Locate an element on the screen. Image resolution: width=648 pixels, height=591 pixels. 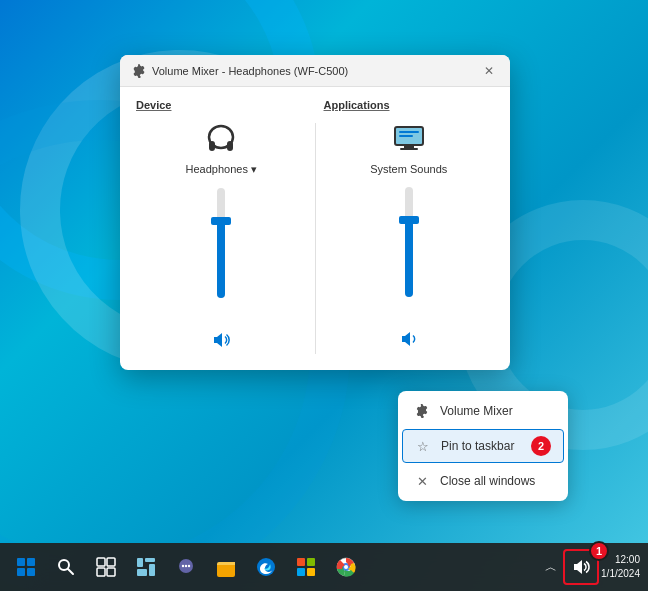
taskbar-search-button is located at coordinates (66, 567).